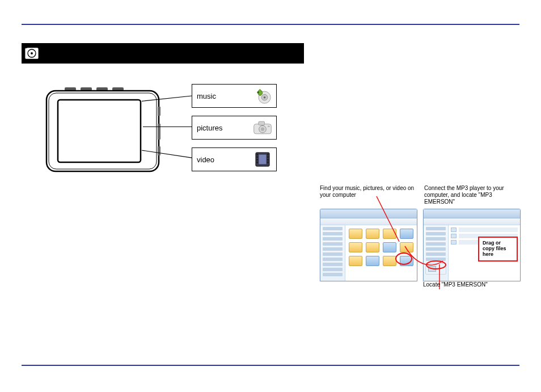  Describe the element at coordinates (436, 265) in the screenshot. I see `highlight-circle-drive` at that location.